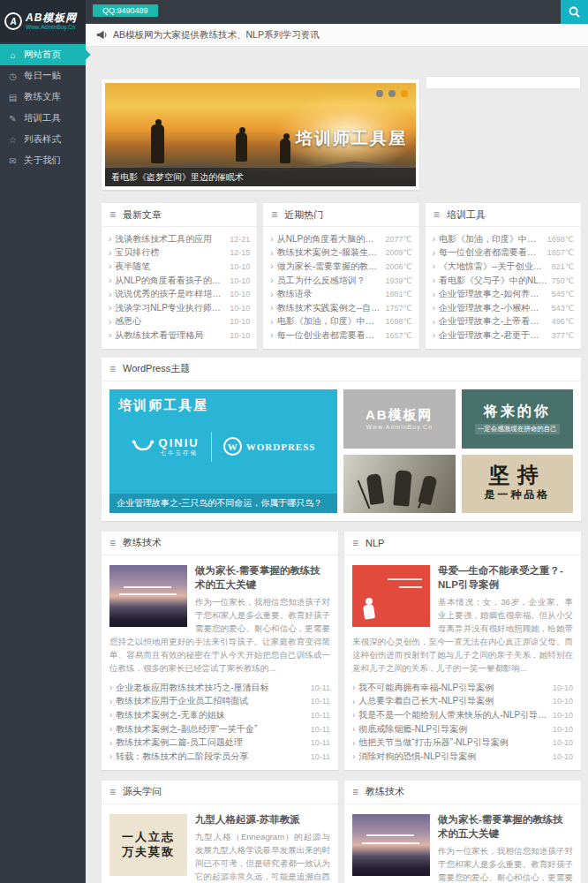 Image resolution: width=588 pixels, height=883 pixels. What do you see at coordinates (281, 447) in the screenshot?
I see `wordpress-label: WORDPRESS` at bounding box center [281, 447].